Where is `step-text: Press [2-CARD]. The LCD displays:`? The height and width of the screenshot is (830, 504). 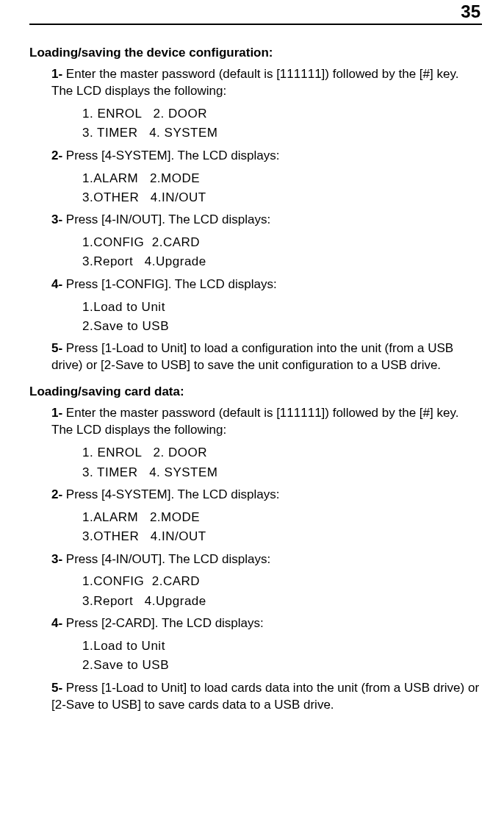
step-text: Press [2-CARD]. The LCD displays: is located at coordinates (165, 623).